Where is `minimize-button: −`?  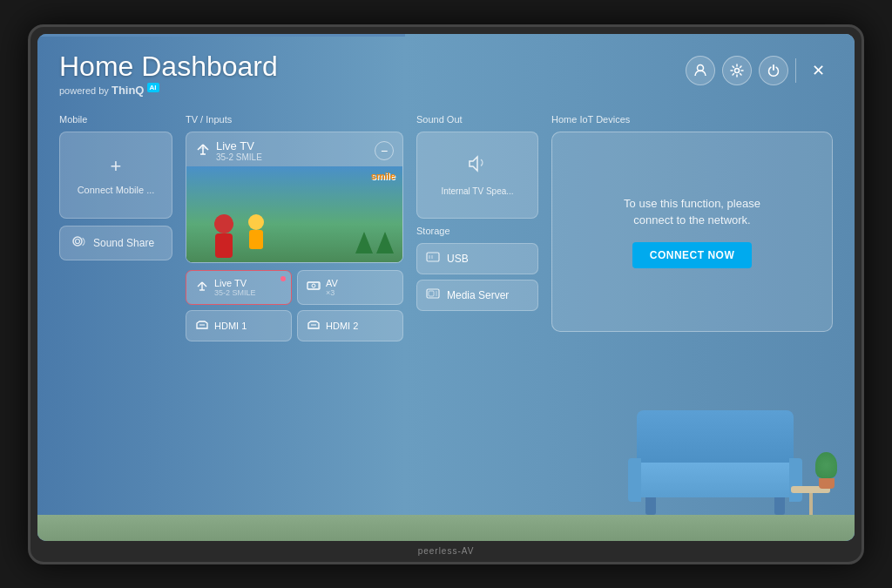 minimize-button: − is located at coordinates (384, 151).